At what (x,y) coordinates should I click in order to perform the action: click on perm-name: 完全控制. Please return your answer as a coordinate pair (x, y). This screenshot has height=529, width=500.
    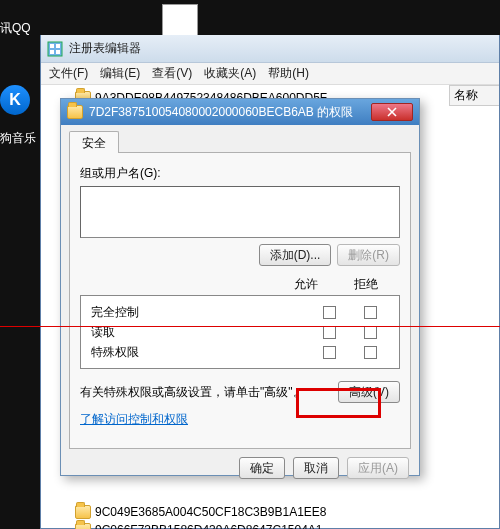
    Looking at the image, I should click on (207, 312).